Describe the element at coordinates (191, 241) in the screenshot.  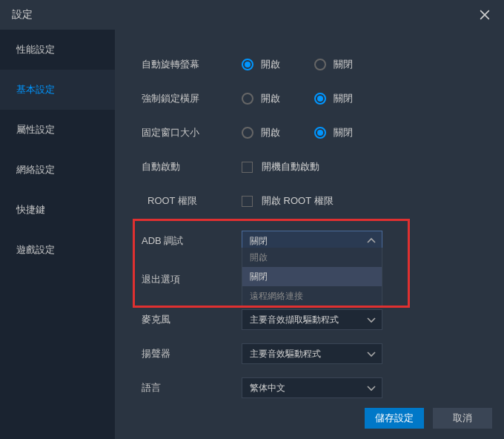
I see `setting-label: ADB 調試` at that location.